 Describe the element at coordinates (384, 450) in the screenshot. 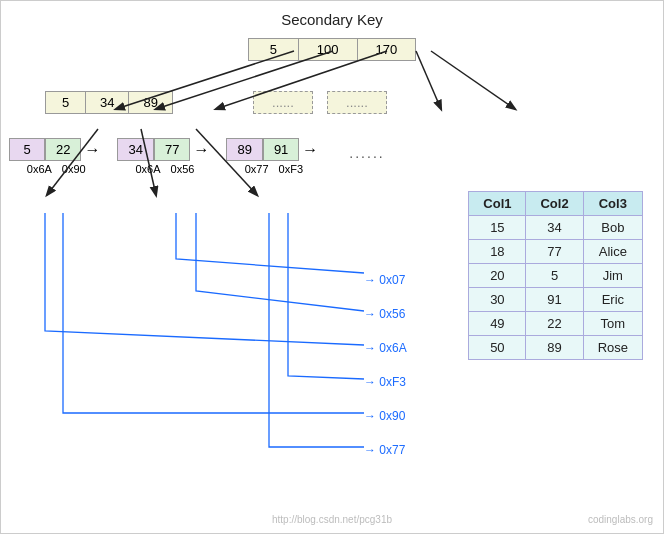

I see `ptr-label-0x77: → 0x77` at that location.